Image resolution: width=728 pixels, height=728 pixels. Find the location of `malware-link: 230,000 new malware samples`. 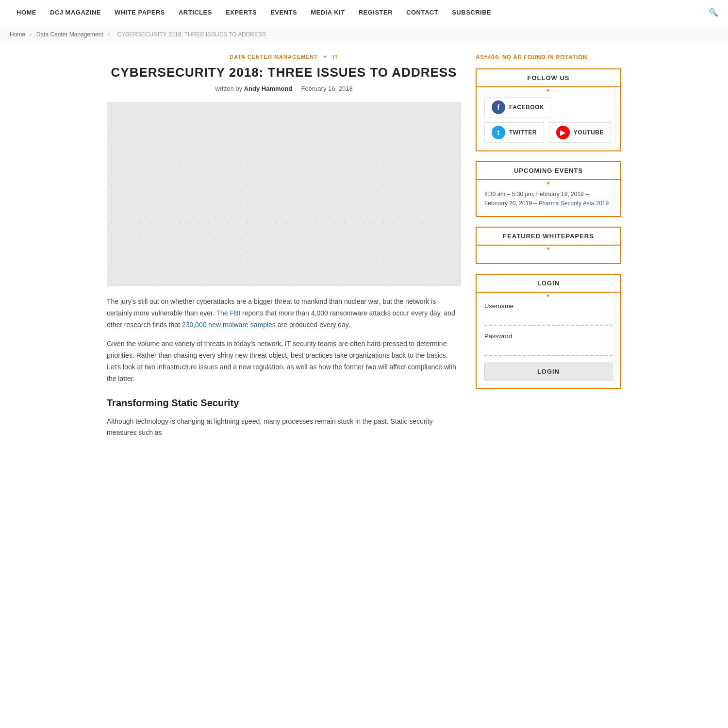

malware-link: 230,000 new malware samples is located at coordinates (229, 325).